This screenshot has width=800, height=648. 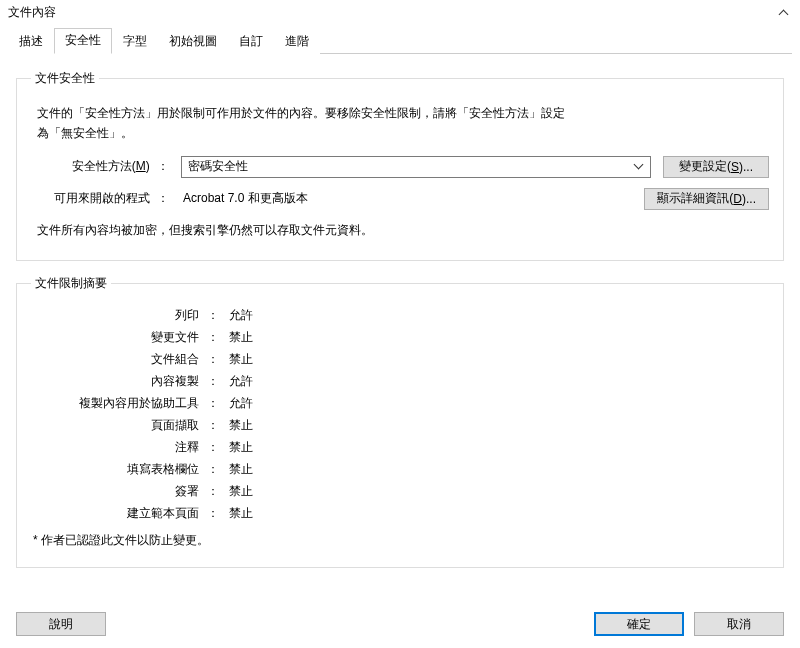 I want to click on tab-advanced: 進階, so click(x=297, y=42).